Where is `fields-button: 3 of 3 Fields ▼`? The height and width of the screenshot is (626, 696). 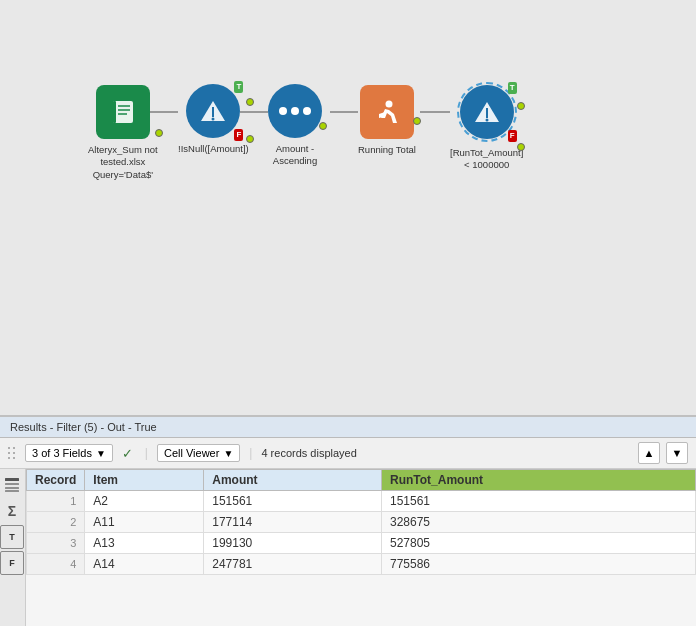
fields-button: 3 of 3 Fields ▼ is located at coordinates (69, 453).